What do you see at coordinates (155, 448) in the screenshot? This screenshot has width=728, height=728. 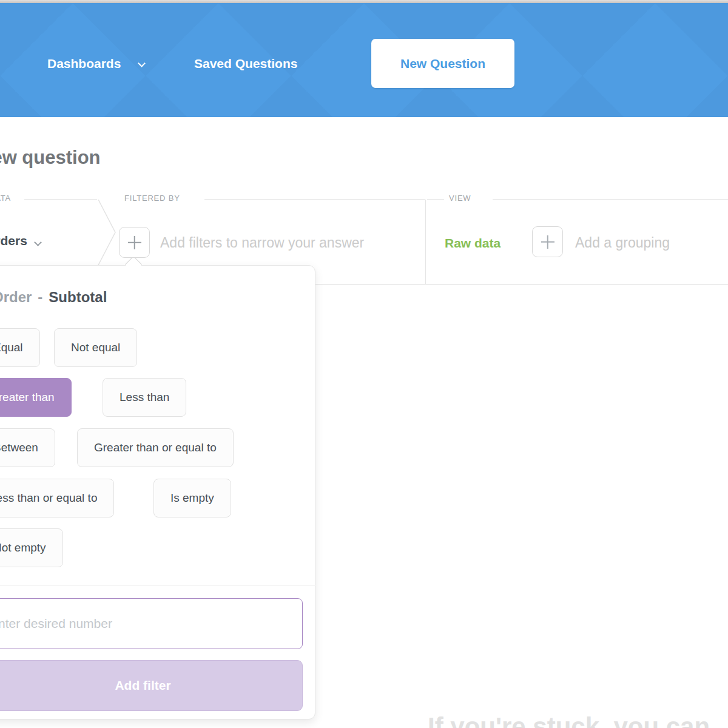 I see `operator-greater-than-or-equal: Greater than or equal to` at bounding box center [155, 448].